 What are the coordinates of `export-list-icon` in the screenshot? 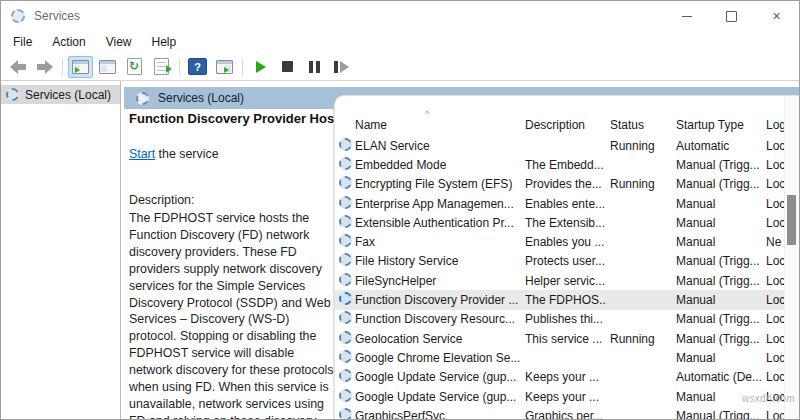 It's located at (162, 66).